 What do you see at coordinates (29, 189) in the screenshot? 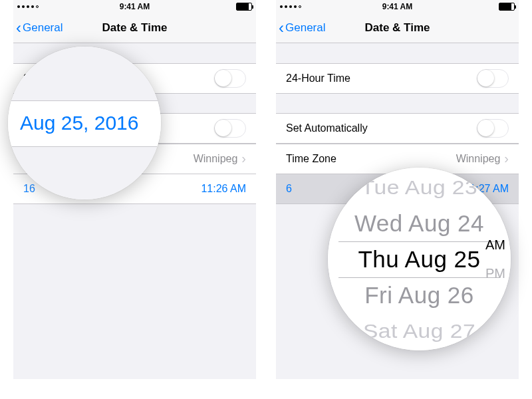
I see `date-display: 16` at bounding box center [29, 189].